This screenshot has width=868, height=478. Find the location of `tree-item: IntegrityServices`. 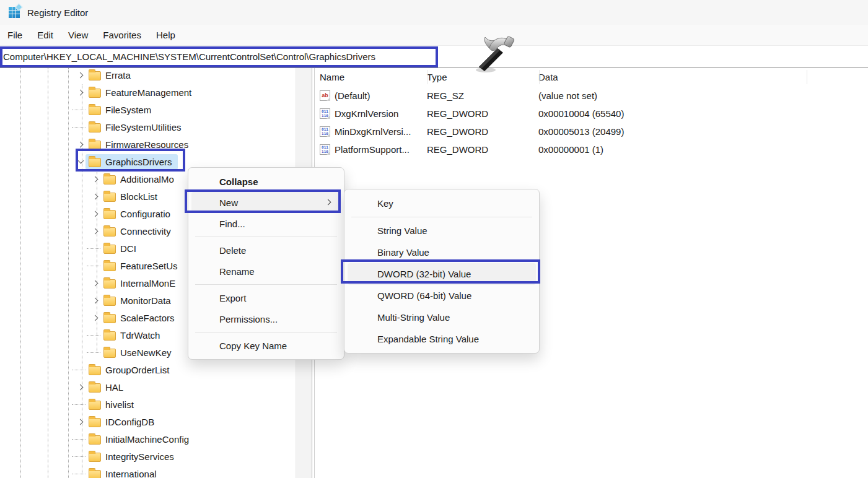

tree-item: IntegrityServices is located at coordinates (148, 456).